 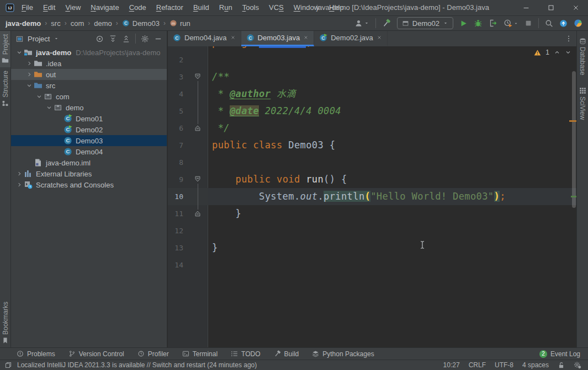 I want to click on profiler-button, so click(x=511, y=23).